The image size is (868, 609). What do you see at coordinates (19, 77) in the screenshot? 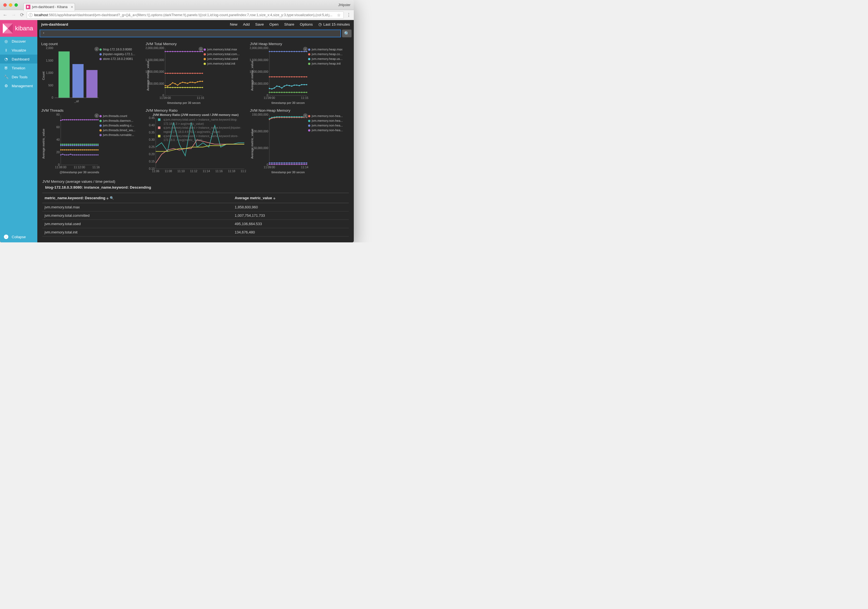
I see `sidebar-item-devtools: 🔧Dev Tools` at bounding box center [19, 77].